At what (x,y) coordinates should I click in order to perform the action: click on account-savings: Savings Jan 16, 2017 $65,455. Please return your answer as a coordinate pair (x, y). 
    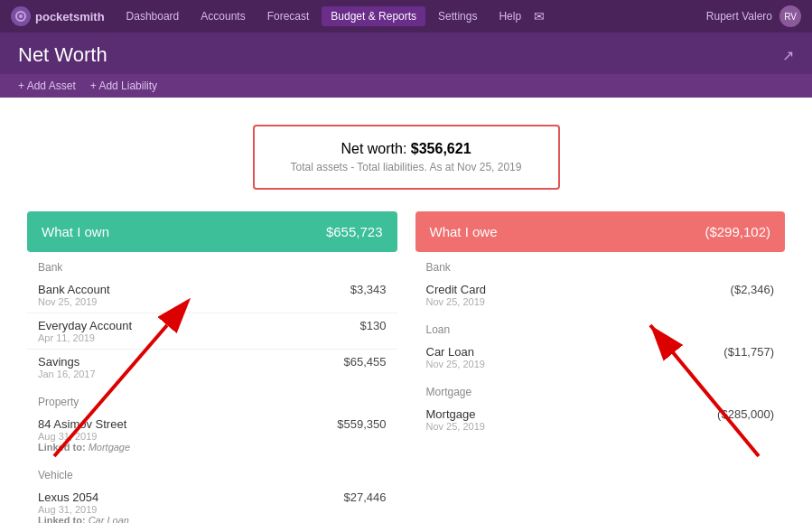
    Looking at the image, I should click on (212, 367).